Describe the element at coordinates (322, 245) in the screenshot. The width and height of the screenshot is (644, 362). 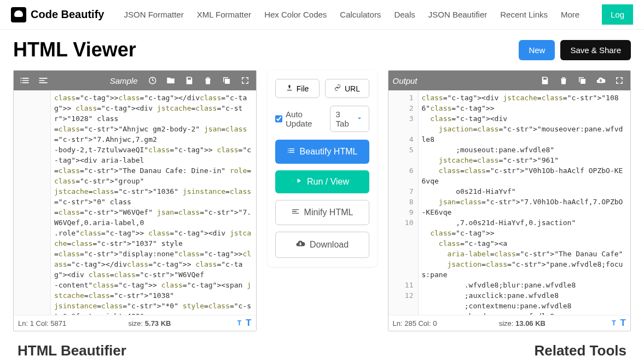
I see `download-button: Download` at that location.